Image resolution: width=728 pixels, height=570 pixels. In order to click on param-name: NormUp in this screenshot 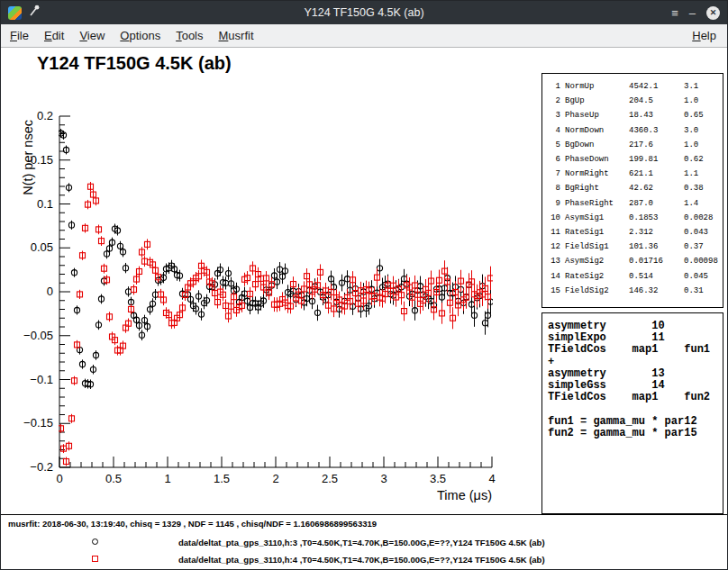, I will do `click(595, 86)`.